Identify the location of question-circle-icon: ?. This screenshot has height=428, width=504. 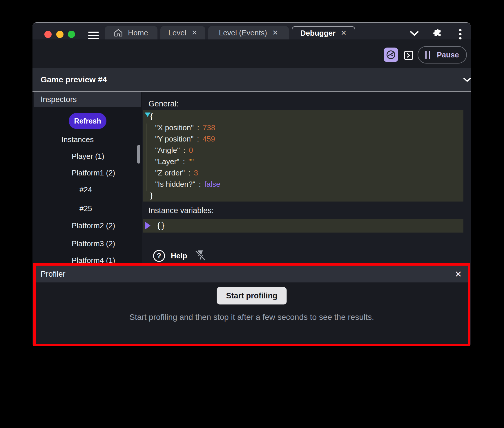
(159, 256).